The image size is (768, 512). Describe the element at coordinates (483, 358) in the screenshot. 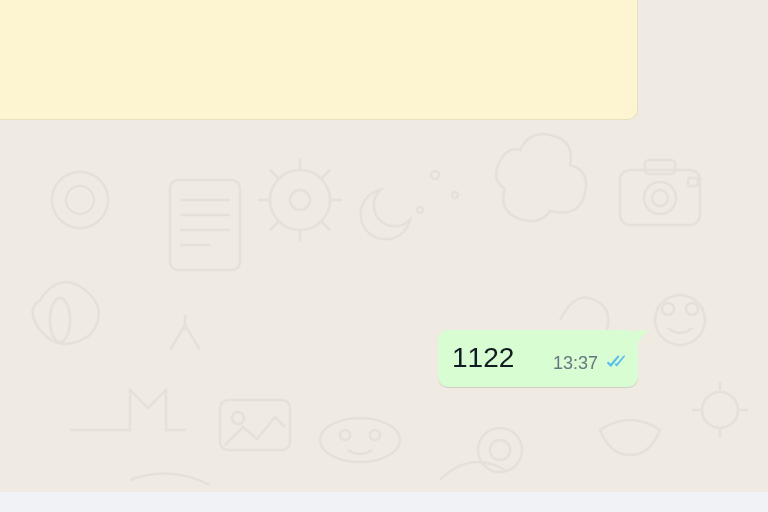

I see `message-text: 1122` at that location.